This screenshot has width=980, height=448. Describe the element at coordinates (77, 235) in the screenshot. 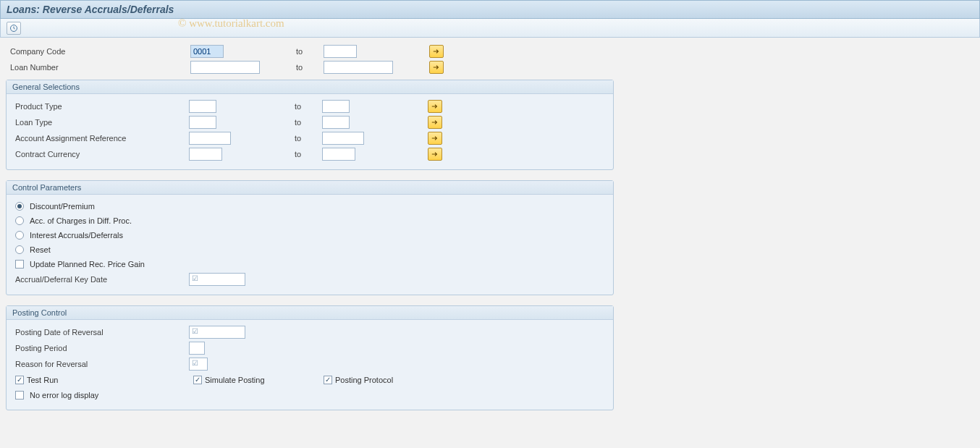

I see `label-radio-interest: Interest Accruals/Deferrals` at that location.